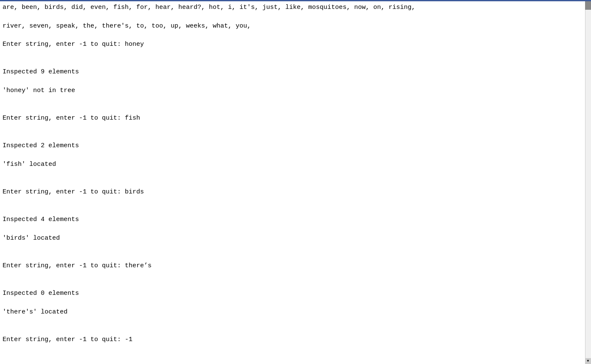 The height and width of the screenshot is (364, 591). What do you see at coordinates (296, 91) in the screenshot?
I see `terminal-line: 'honey' not in tree` at bounding box center [296, 91].